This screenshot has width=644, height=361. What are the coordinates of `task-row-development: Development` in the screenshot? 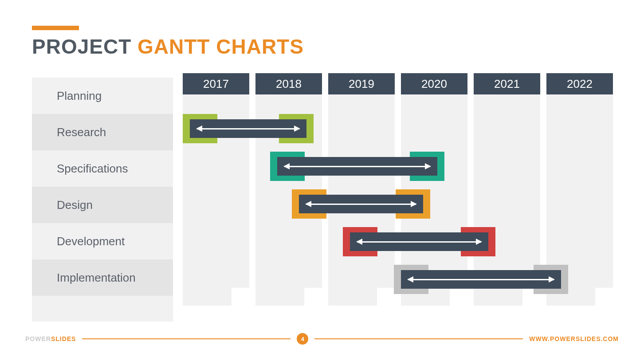 It's located at (102, 241).